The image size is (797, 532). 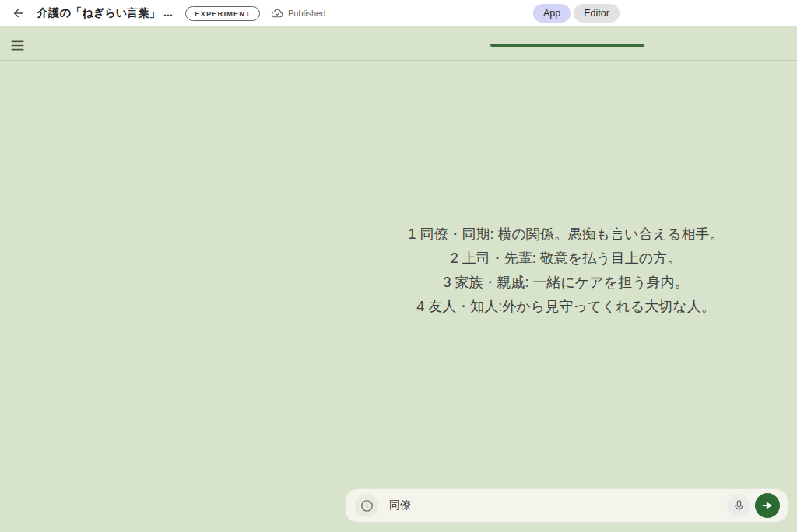 What do you see at coordinates (17, 45) in the screenshot?
I see `hamburger-icon` at bounding box center [17, 45].